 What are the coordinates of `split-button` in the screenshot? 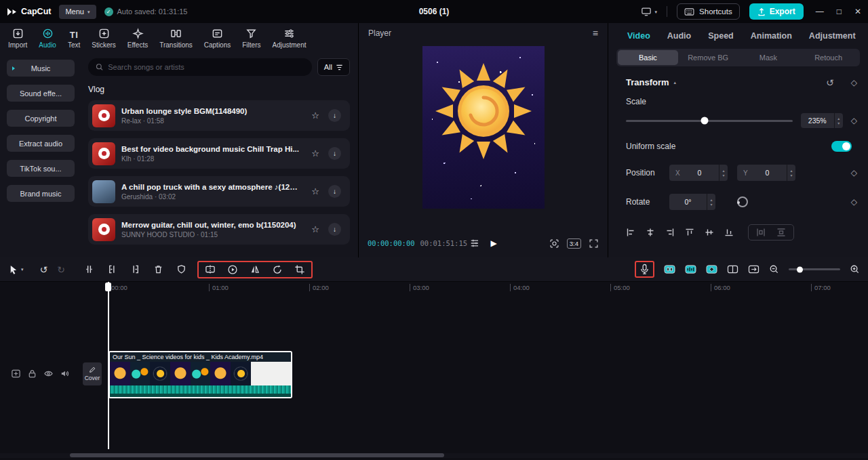 It's located at (90, 270).